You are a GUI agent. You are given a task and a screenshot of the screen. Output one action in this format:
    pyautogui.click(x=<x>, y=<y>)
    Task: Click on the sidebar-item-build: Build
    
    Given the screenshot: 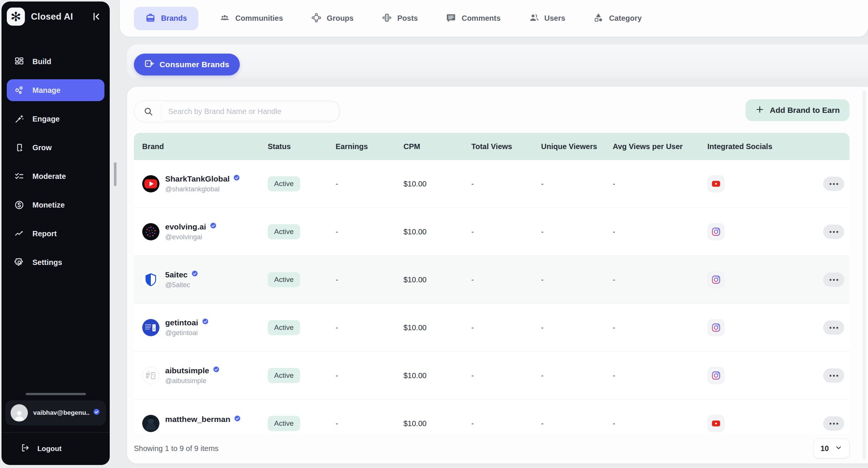 What is the action you would take?
    pyautogui.click(x=56, y=62)
    